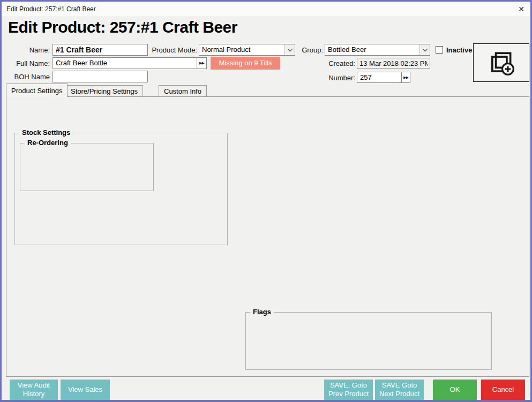  What do you see at coordinates (521, 9) in the screenshot?
I see `close-icon: ✕` at bounding box center [521, 9].